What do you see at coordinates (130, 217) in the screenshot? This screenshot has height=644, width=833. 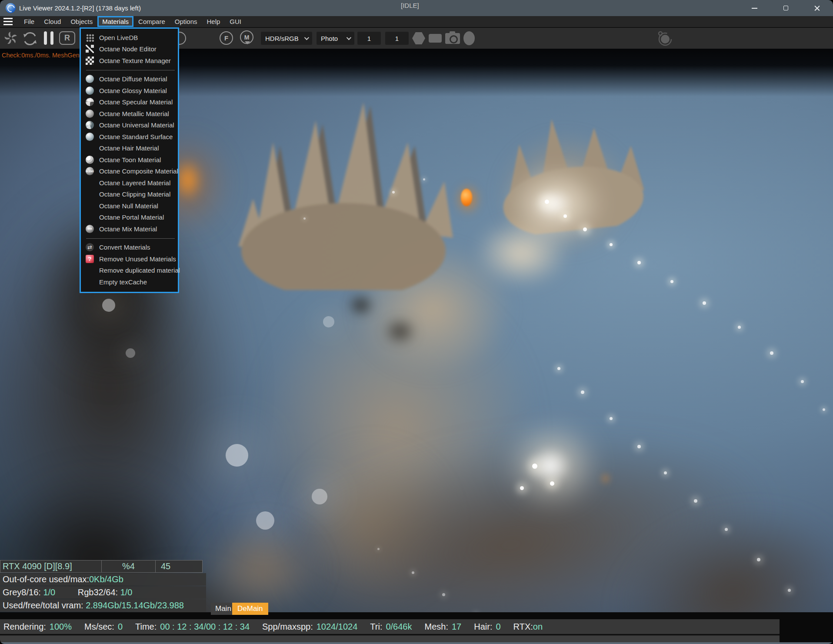 I see `menu-item-portal-material: Octane Portal Material` at bounding box center [130, 217].